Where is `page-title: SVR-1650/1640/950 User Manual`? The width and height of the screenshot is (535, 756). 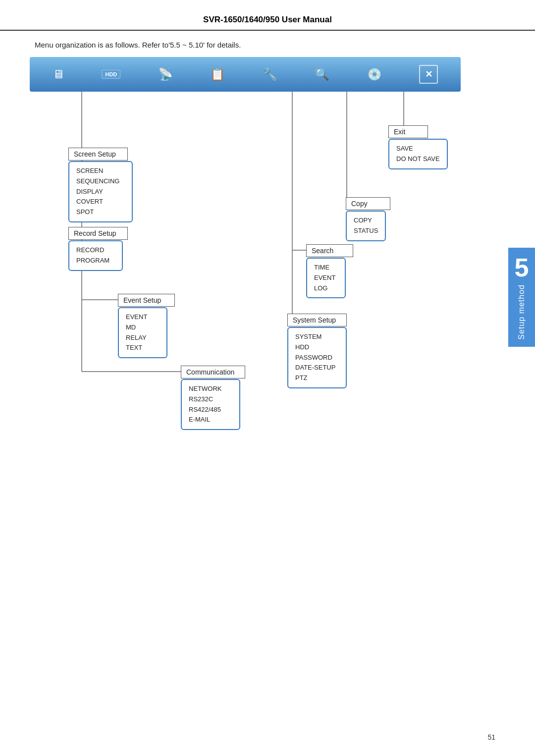
page-title: SVR-1650/1640/950 User Manual is located at coordinates (268, 20).